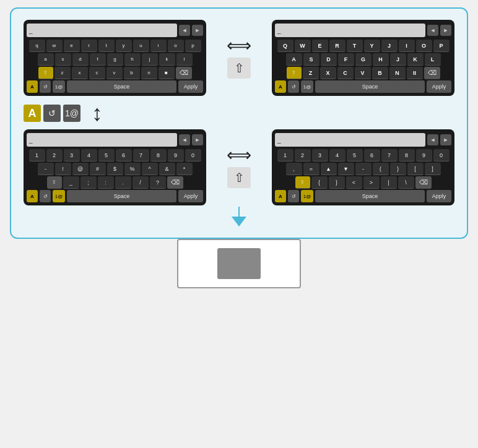  Describe the element at coordinates (285, 155) in the screenshot. I see `key-1-br: 1` at that location.